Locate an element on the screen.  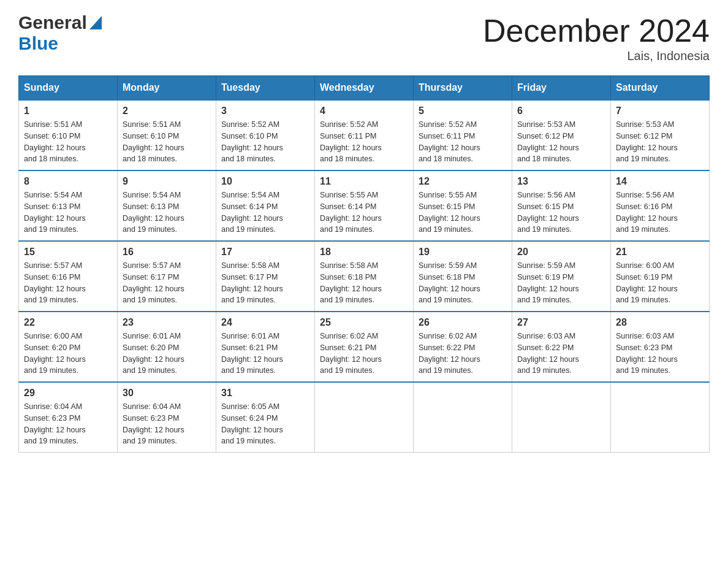
page-header: General Blue December 2024 Lais, Indones… is located at coordinates (364, 38).